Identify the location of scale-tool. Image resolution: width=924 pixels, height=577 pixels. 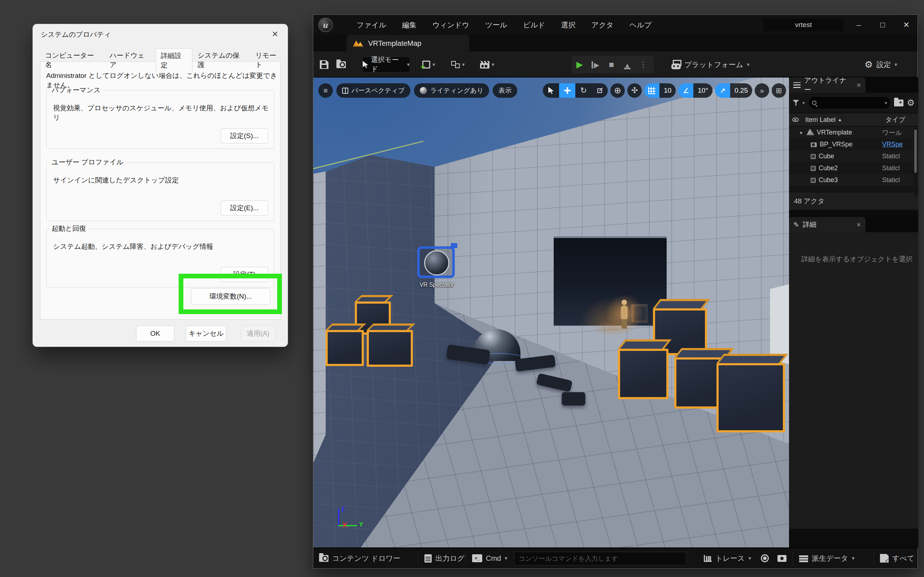
(599, 90).